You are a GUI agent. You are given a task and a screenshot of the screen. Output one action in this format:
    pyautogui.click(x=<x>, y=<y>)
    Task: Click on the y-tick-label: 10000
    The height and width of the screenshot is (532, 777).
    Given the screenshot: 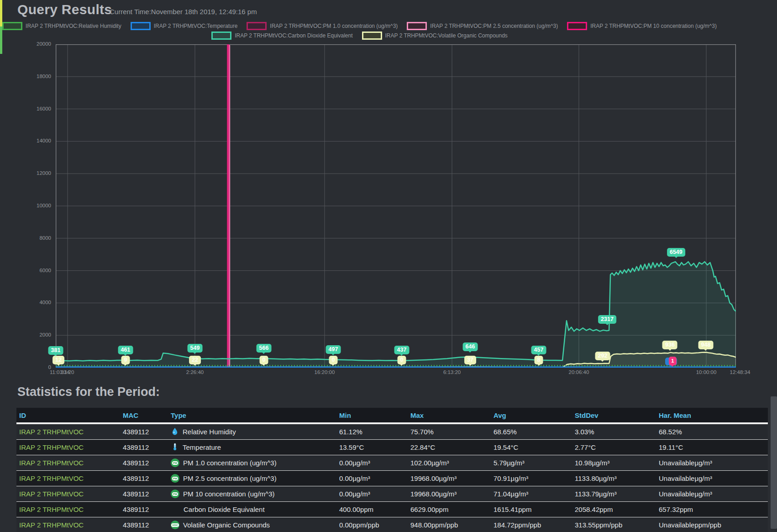 What is the action you would take?
    pyautogui.click(x=26, y=205)
    